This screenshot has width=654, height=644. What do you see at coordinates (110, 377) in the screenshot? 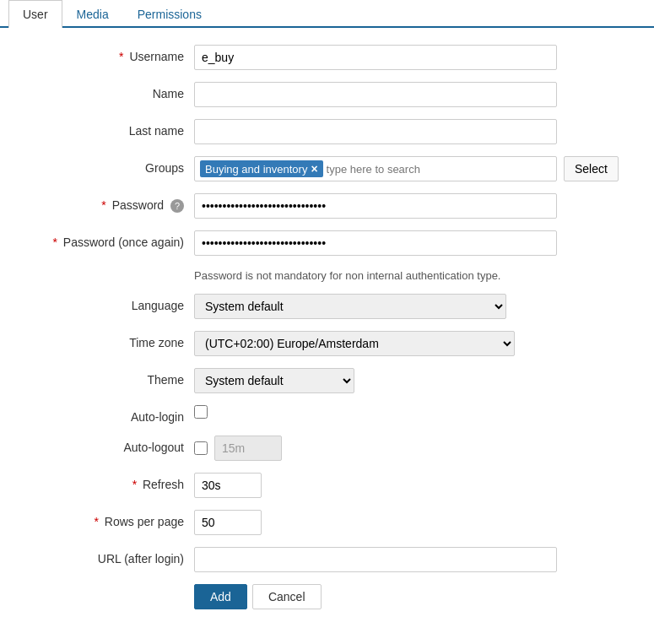
I see `theme-label: Theme` at bounding box center [110, 377].